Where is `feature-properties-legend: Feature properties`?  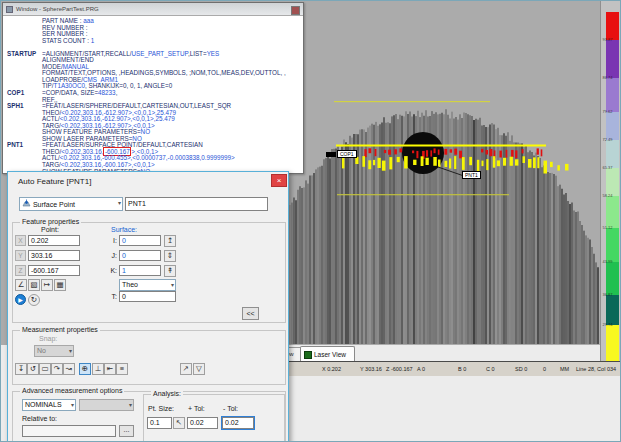
feature-properties-legend: Feature properties is located at coordinates (50, 222).